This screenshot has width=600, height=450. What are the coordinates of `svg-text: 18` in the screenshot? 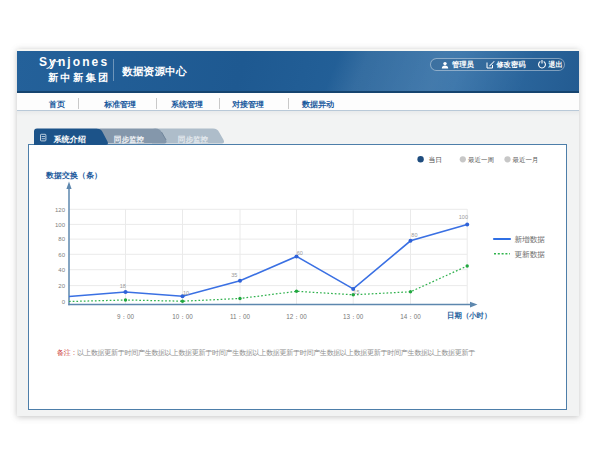 It's located at (123, 286).